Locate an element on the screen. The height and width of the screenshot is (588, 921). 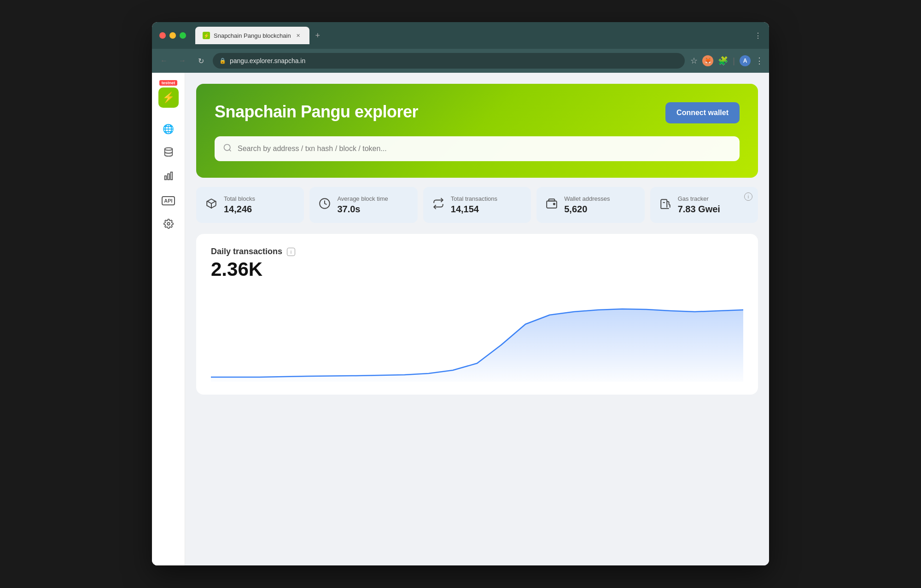
connect-wallet-button: Connect wallet is located at coordinates (703, 113).